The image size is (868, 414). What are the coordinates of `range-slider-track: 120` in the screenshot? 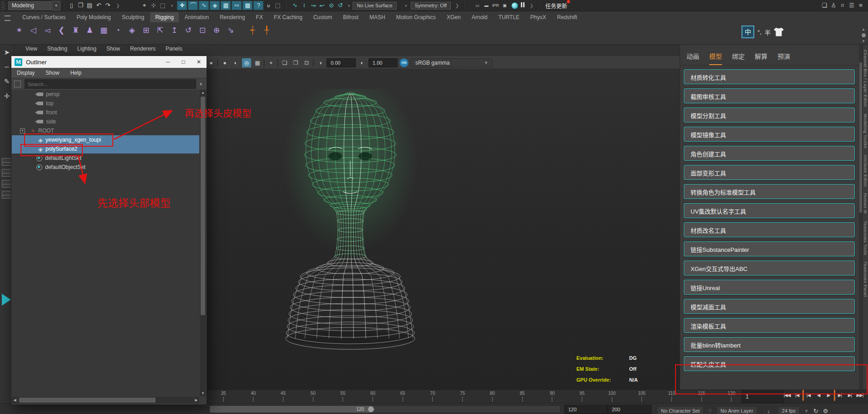 It's located at (385, 409).